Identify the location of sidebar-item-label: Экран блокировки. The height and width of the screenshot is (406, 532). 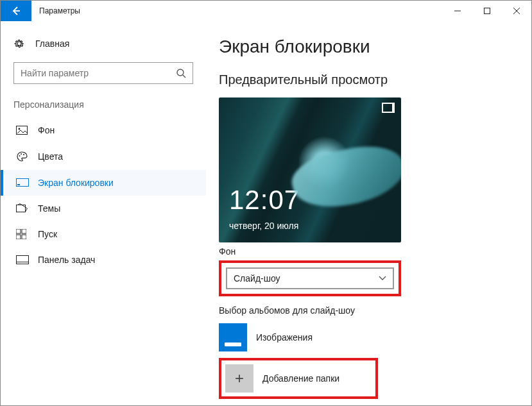
(76, 183).